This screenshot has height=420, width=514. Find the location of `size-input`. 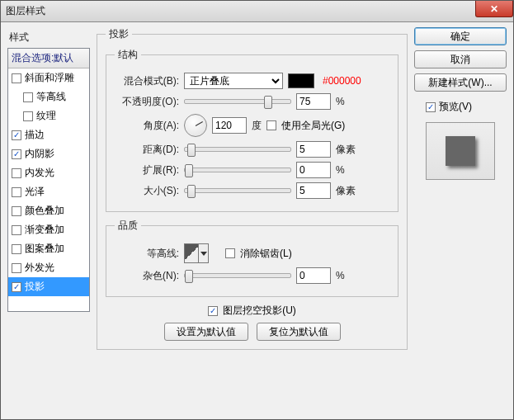

size-input is located at coordinates (314, 191).